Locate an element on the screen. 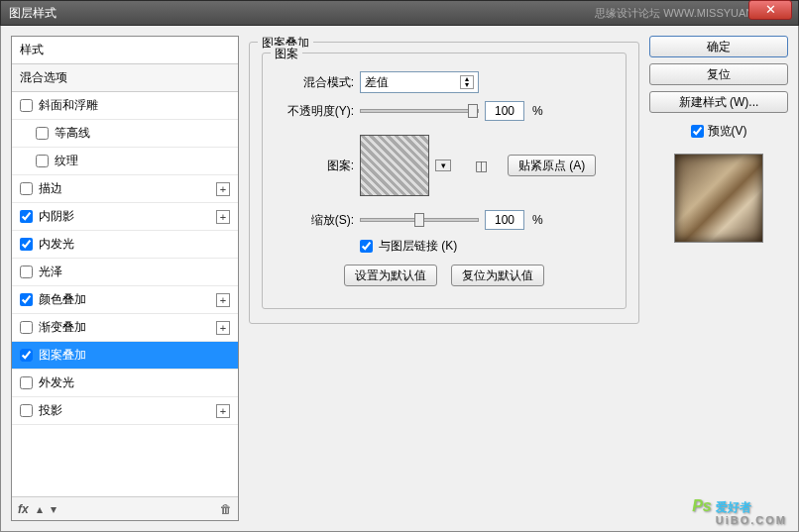 This screenshot has height=532, width=799. scale-input: 100 is located at coordinates (505, 220).